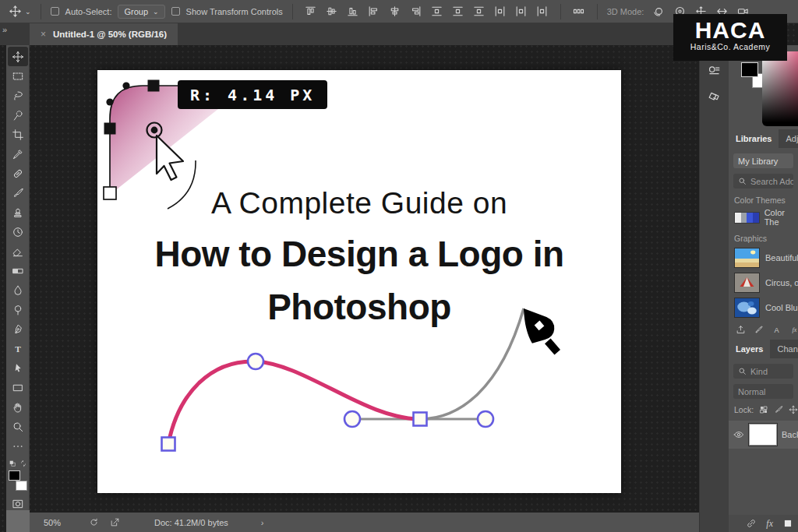 The width and height of the screenshot is (798, 532). Describe the element at coordinates (18, 173) in the screenshot. I see `healing-tool` at that location.